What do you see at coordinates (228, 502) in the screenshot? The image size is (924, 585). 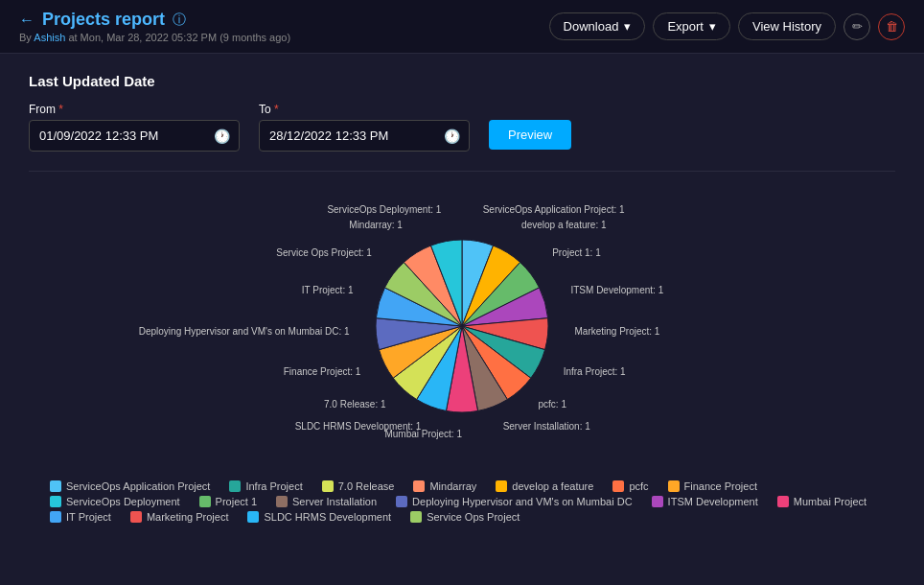 I see `legend-item: Project 1` at bounding box center [228, 502].